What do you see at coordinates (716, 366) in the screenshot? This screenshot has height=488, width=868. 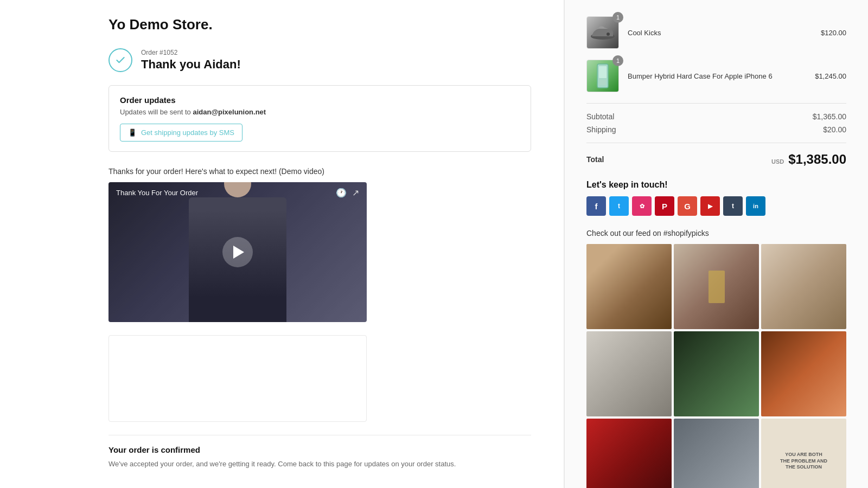 I see `feed-grid: YOU ARE BOTHTHE PROBLEM ANDTHE SOLUTION` at bounding box center [716, 366].